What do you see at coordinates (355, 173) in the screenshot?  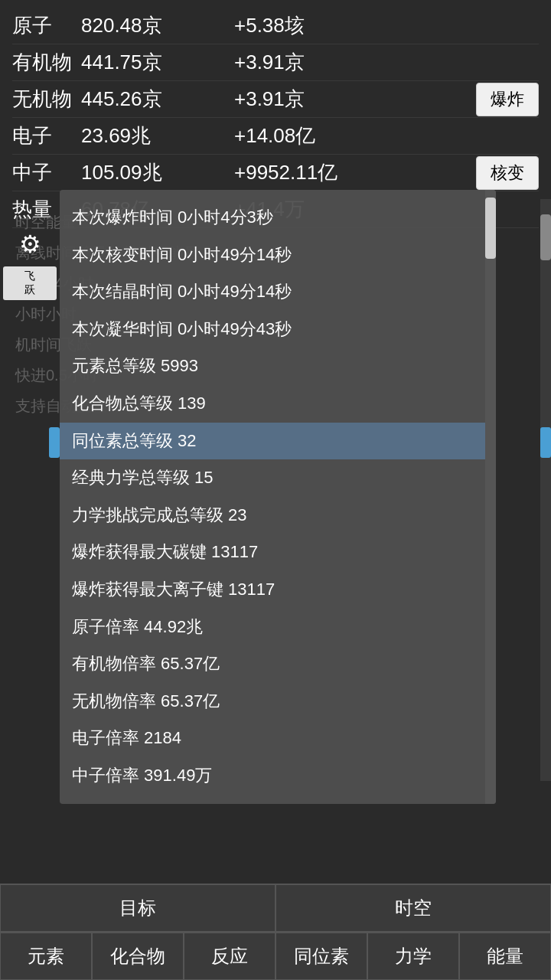 I see `resource-delta-4: +9952.11亿` at bounding box center [355, 173].